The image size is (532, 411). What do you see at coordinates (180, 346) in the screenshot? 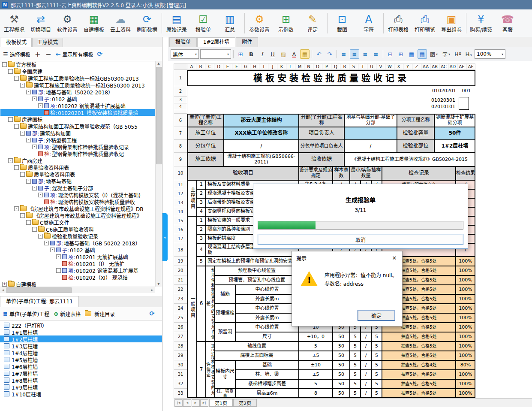
I see `row-header: 28` at bounding box center [180, 346].